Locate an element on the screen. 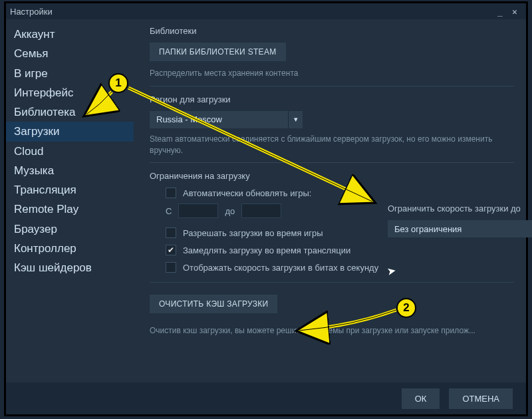 The height and width of the screenshot is (419, 532). show-bits-checkbox is located at coordinates (171, 267).